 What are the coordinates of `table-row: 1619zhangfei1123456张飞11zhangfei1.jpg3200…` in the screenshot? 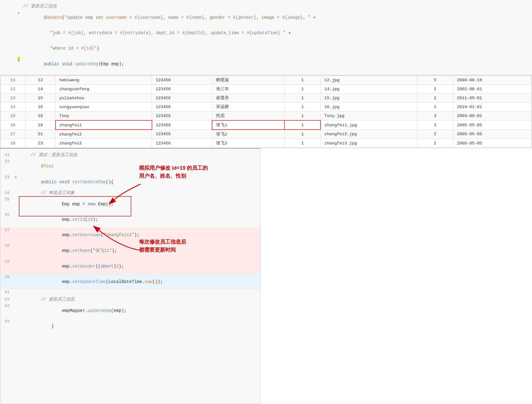 It's located at (266, 125).